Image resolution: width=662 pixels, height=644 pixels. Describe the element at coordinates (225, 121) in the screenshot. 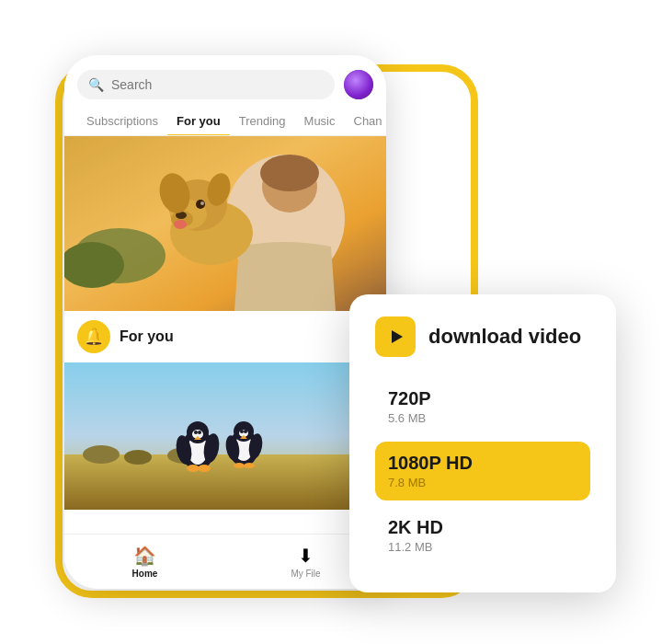

I see `nav-tabs: Subscriptions For you Trending Music Cha…` at that location.